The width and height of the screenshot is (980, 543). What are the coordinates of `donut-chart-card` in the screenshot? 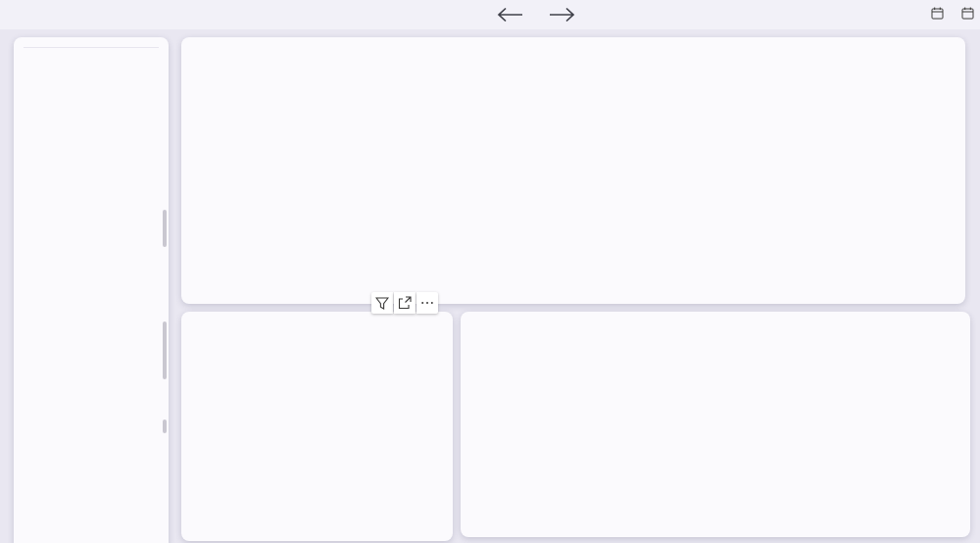 It's located at (318, 426).